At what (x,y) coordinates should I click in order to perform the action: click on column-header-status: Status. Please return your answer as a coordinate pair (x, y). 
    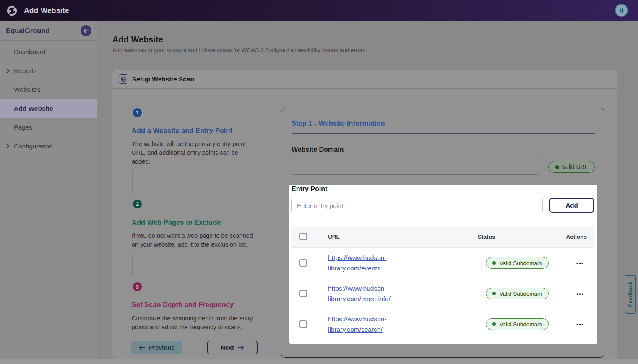
    Looking at the image, I should click on (487, 237).